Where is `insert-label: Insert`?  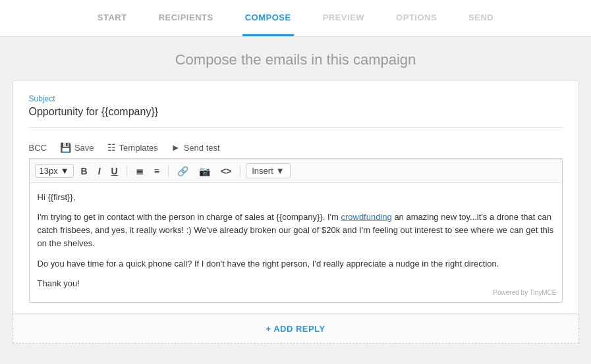 insert-label: Insert is located at coordinates (262, 171).